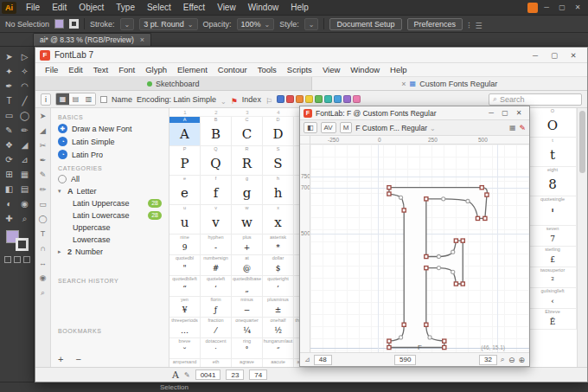 This screenshot has width=588, height=392. What do you see at coordinates (323, 360) in the screenshot?
I see `lsb-field: 48` at bounding box center [323, 360].